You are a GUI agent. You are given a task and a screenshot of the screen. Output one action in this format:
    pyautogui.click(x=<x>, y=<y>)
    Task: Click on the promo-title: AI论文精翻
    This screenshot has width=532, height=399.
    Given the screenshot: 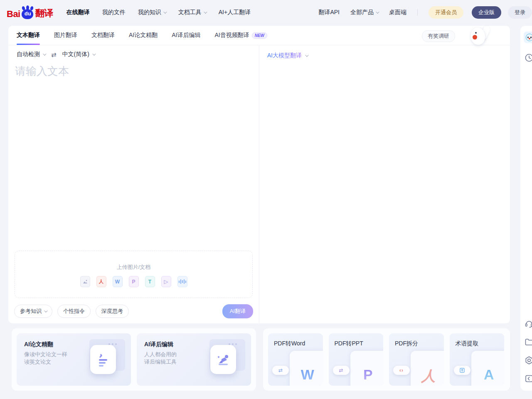 What is the action you would take?
    pyautogui.click(x=39, y=345)
    